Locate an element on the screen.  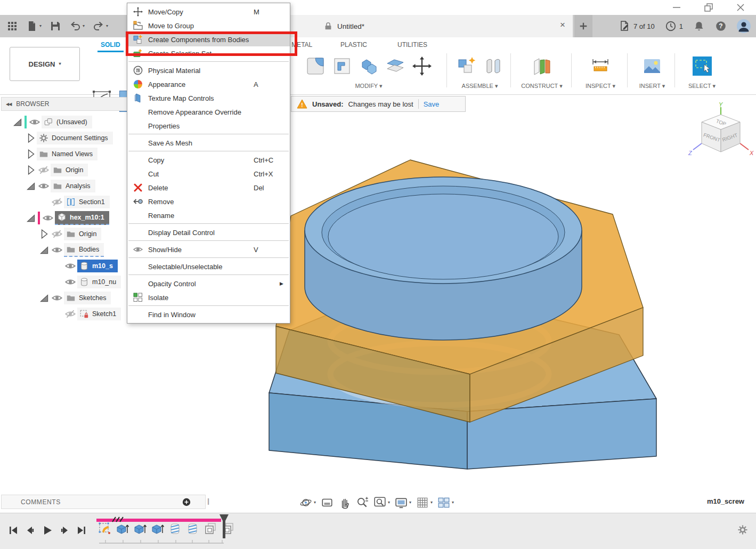
menu-item-cut: CutCtrl+X is located at coordinates (209, 174).